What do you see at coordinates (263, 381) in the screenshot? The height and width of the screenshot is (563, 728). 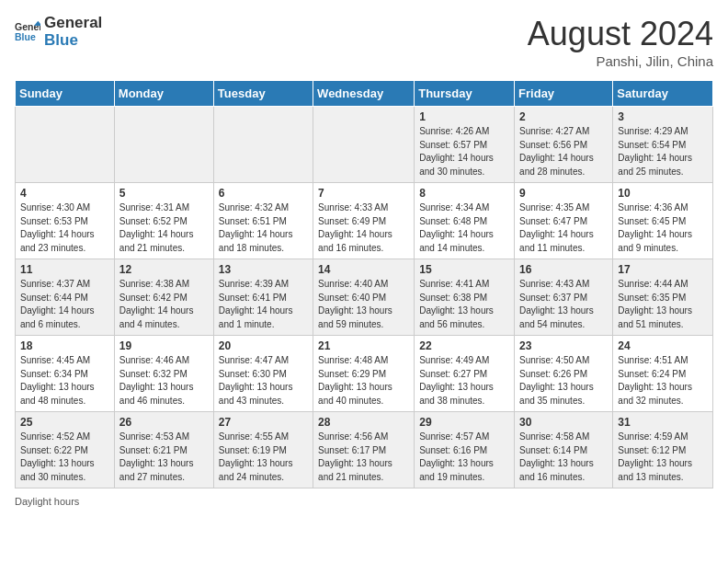 I see `day-info: Sunrise: 4:47 AM Sunset: 6:30 PM Dayligh…` at bounding box center [263, 381].